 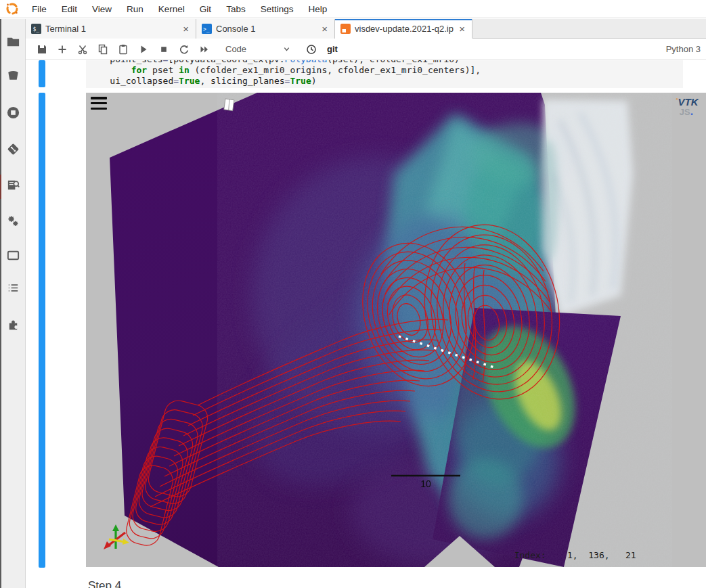 What do you see at coordinates (332, 49) in the screenshot?
I see `git-toolbar-label: git` at bounding box center [332, 49].